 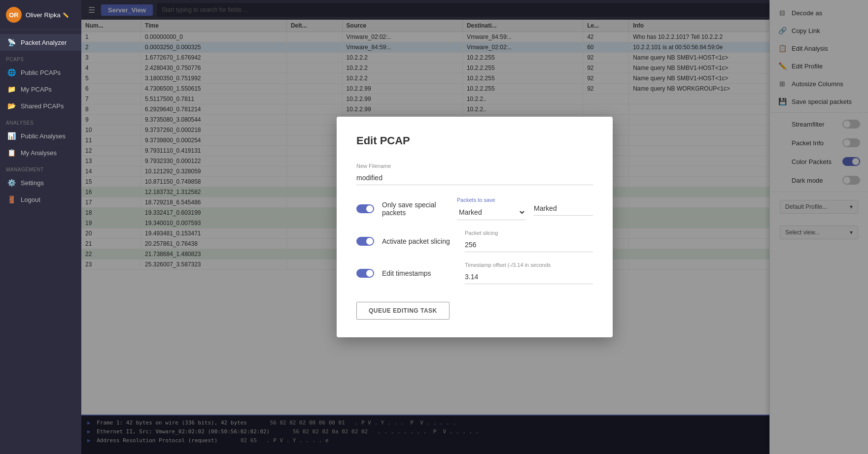 I want to click on packet-slicing-row: Activate packet slicing Packet slicing, so click(x=475, y=241).